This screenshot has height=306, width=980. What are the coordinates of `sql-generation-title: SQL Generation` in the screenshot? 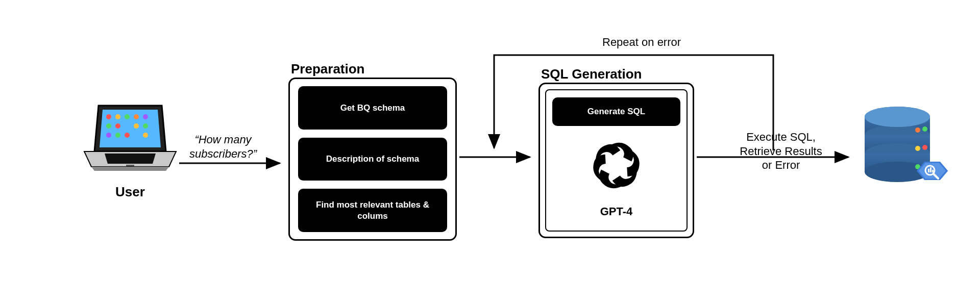 It's located at (591, 74).